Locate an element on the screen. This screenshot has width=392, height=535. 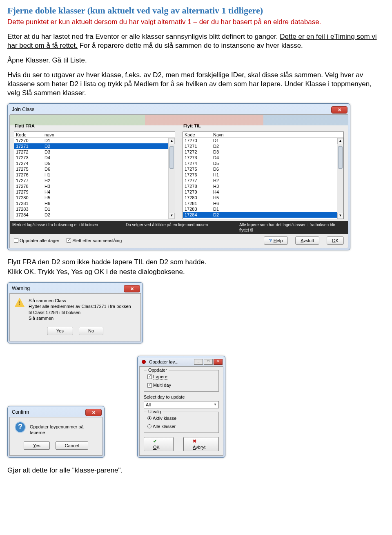
checkbox-delete-after-merge: ✓Slett etter sammenslåing is located at coordinates (94, 241).